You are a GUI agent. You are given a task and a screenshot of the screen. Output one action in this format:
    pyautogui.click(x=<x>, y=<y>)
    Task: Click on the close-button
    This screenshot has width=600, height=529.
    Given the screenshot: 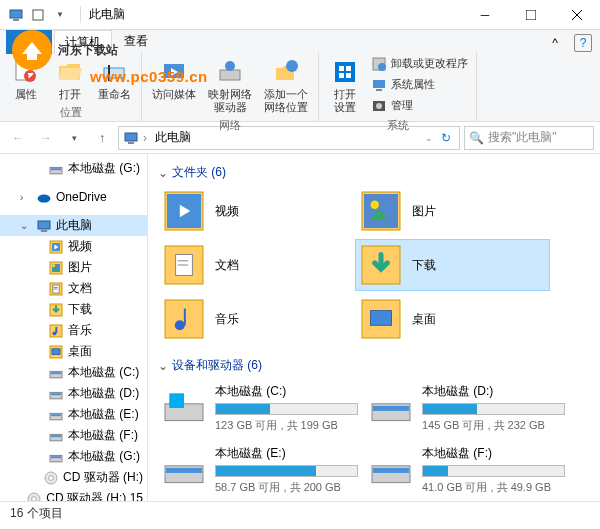 What is the action you would take?
    pyautogui.click(x=577, y=15)
    